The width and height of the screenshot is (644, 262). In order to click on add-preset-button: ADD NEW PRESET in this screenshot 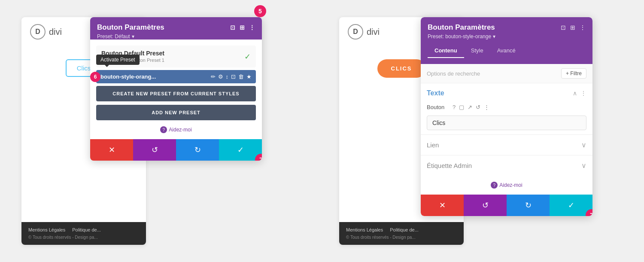, I will do `click(176, 113)`.